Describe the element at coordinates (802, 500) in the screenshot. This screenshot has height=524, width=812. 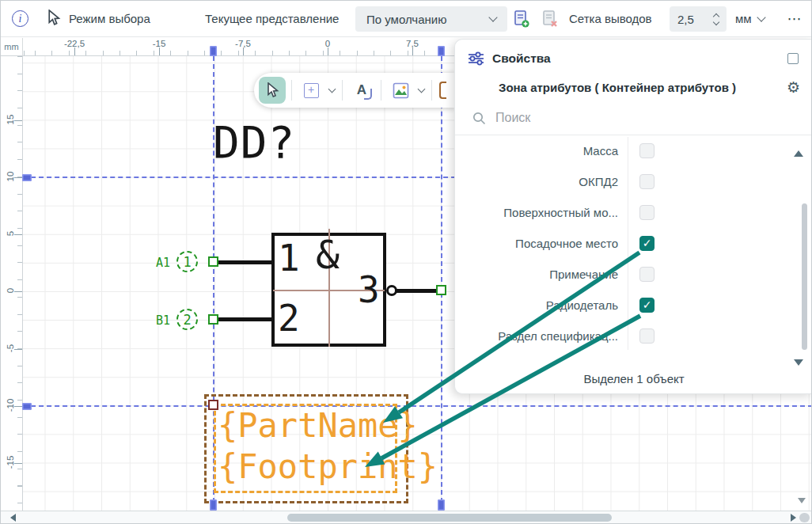
I see `scroll-down-arrow` at that location.